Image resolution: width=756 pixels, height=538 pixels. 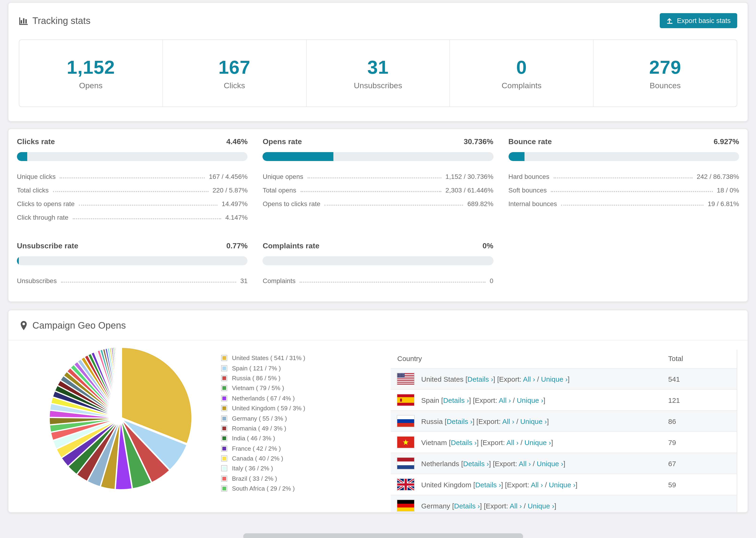 What do you see at coordinates (564, 463) in the screenshot?
I see `geo-table-row-nl: Netherlands [Details ›] [Export: All › /…` at bounding box center [564, 463].